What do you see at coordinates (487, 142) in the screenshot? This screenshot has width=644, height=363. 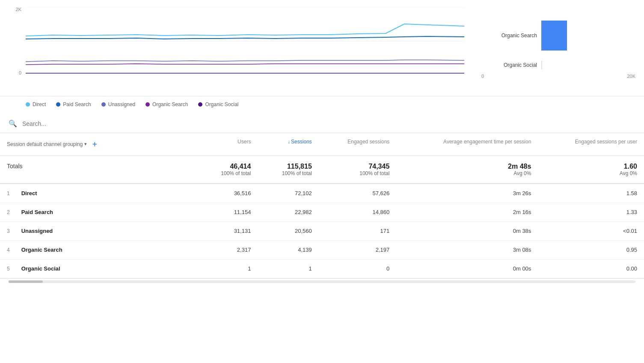 I see `avg-engagement-col-label: Average engagement time per session` at bounding box center [487, 142].